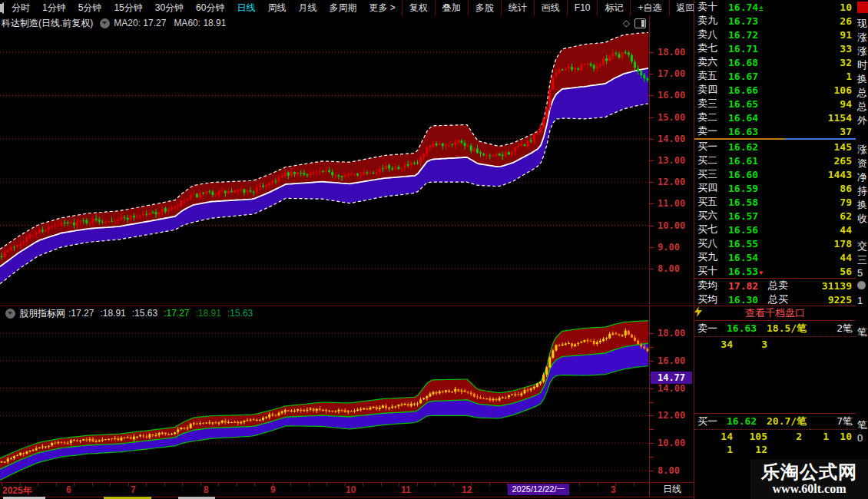 The height and width of the screenshot is (499, 868). What do you see at coordinates (200, 23) in the screenshot?
I see `ma-value: MA60: 18.91` at bounding box center [200, 23].